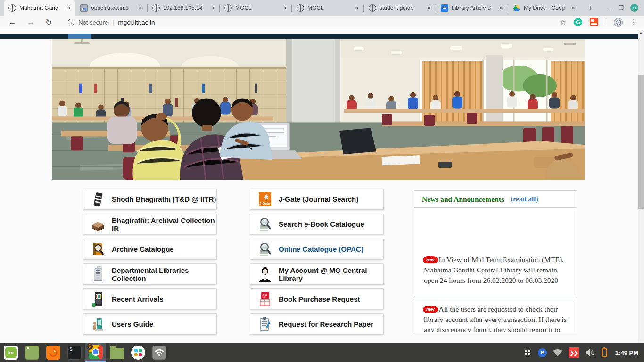 The image size is (644, 362). Describe the element at coordinates (150, 299) in the screenshot. I see `quicklink-button: Recent Arrivals` at that location.